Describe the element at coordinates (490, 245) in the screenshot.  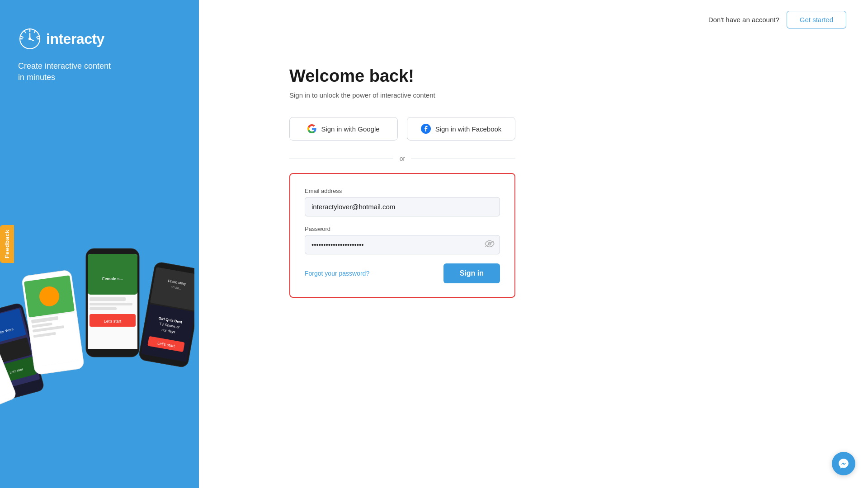
I see `toggle-password-icon` at that location.